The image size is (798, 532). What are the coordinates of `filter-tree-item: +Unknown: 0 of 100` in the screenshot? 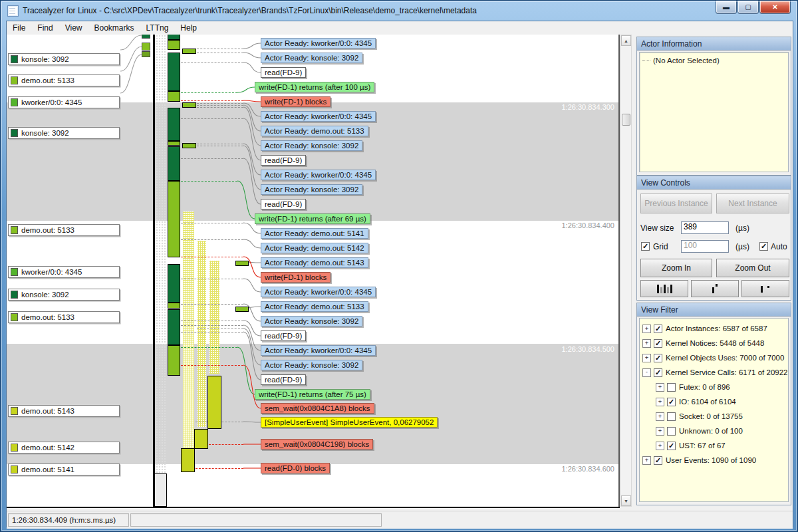 It's located at (716, 431).